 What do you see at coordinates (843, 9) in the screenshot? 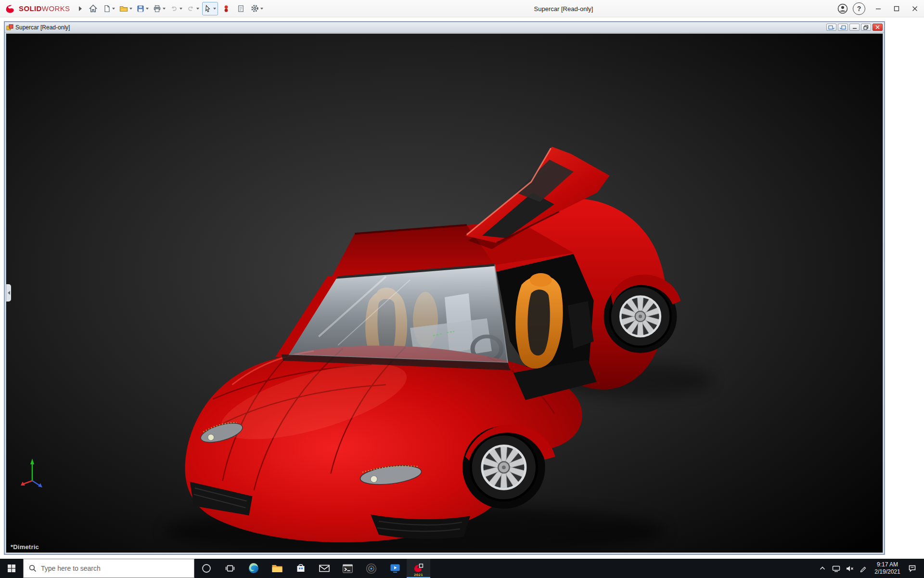
I see `account-icon` at bounding box center [843, 9].